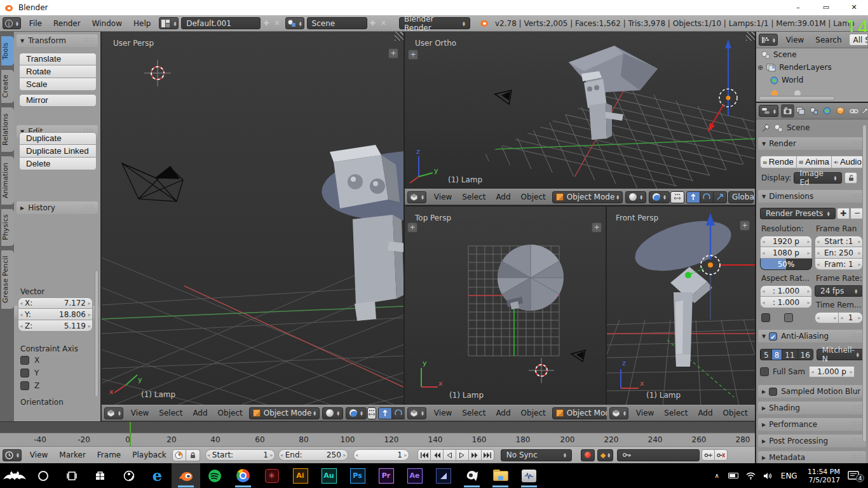  What do you see at coordinates (300, 475) in the screenshot?
I see `illustrator-button: Ai` at bounding box center [300, 475].